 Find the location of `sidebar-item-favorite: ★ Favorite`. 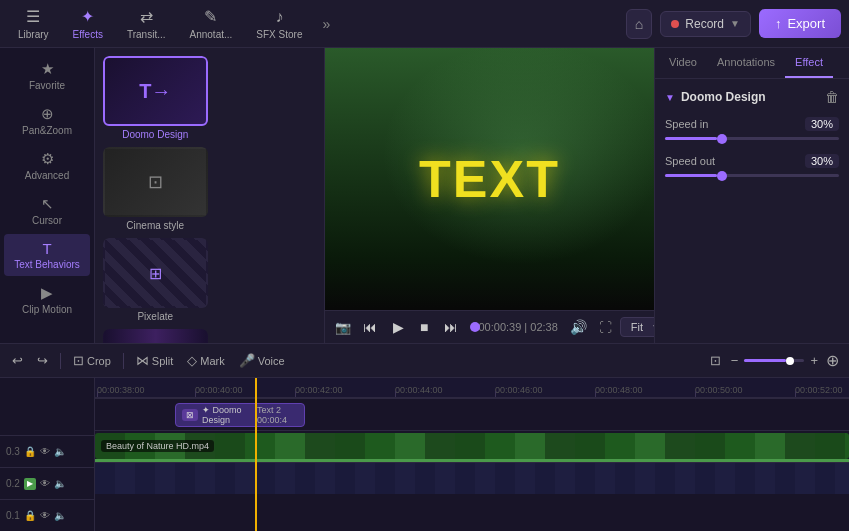

sidebar-item-favorite: ★ Favorite is located at coordinates (47, 76).